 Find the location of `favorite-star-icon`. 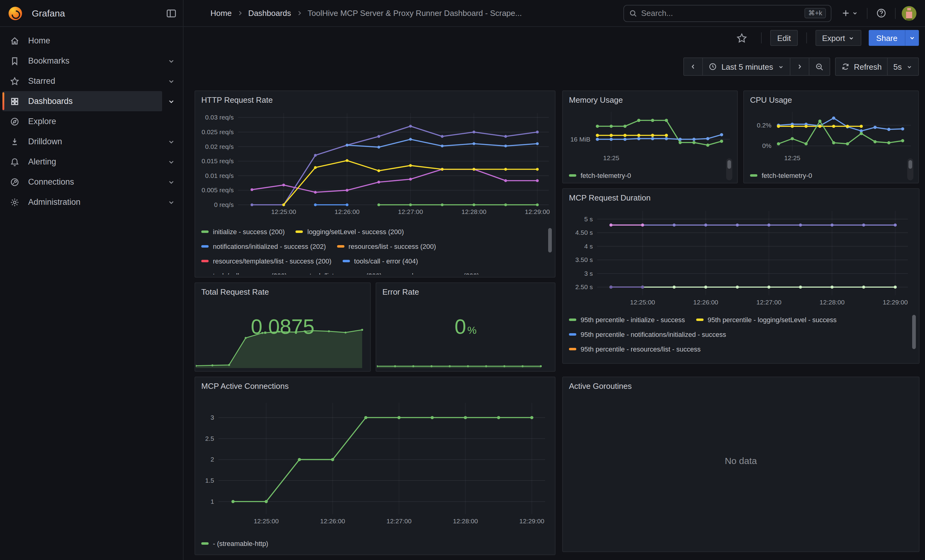

favorite-star-icon is located at coordinates (742, 38).